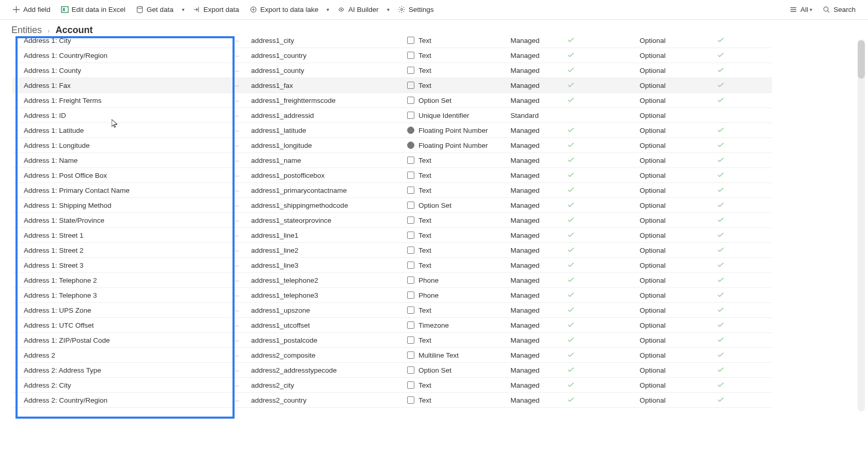 Image resolution: width=868 pixels, height=460 pixels. I want to click on field-schema-name: address1_latitude, so click(324, 130).